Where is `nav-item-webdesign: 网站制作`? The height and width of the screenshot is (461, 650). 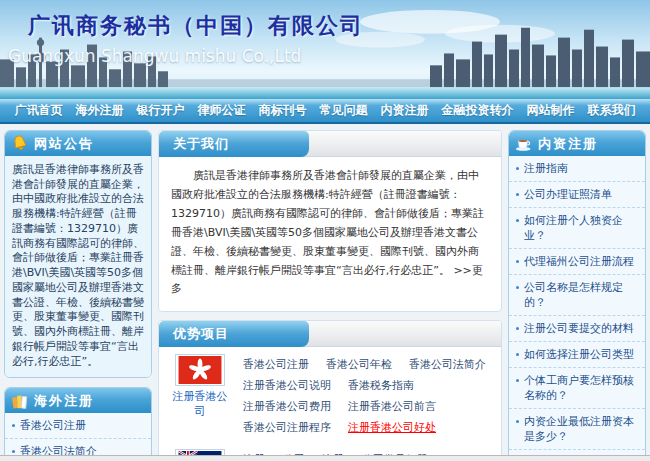
nav-item-webdesign: 网站制作 is located at coordinates (551, 110).